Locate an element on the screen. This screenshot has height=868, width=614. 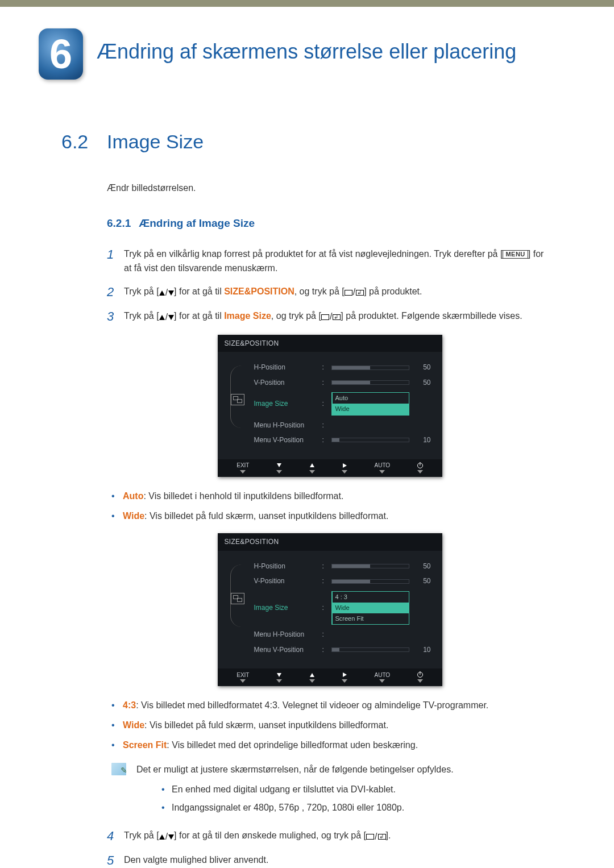
step-5: 5 Den valgte mulighed bliver anvendt. is located at coordinates (330, 861).